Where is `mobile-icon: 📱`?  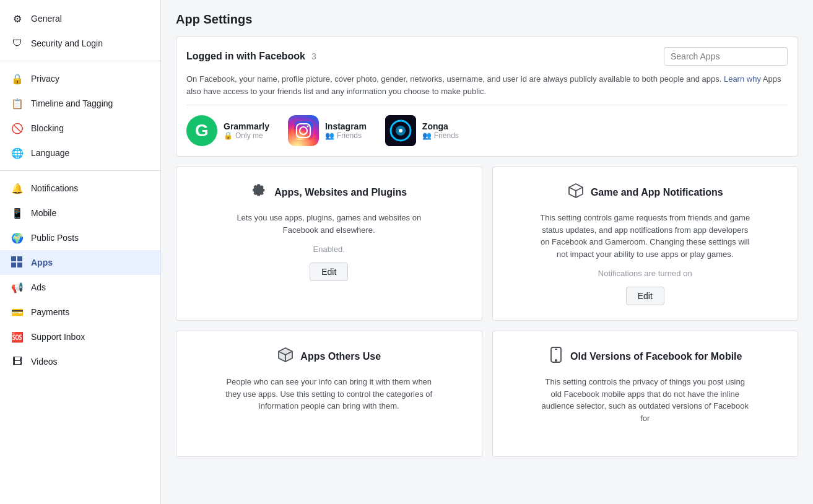 mobile-icon: 📱 is located at coordinates (17, 213).